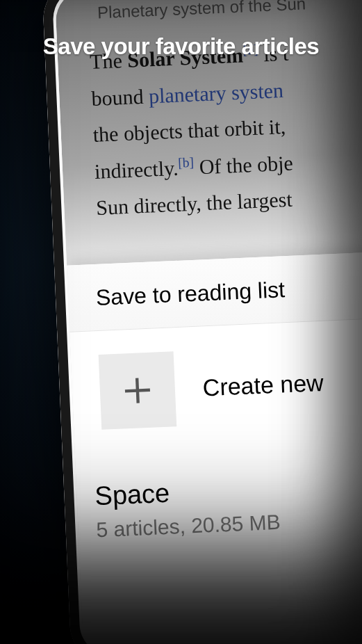 This screenshot has height=644, width=362. Describe the element at coordinates (186, 162) in the screenshot. I see `footnote-b: [b]` at that location.